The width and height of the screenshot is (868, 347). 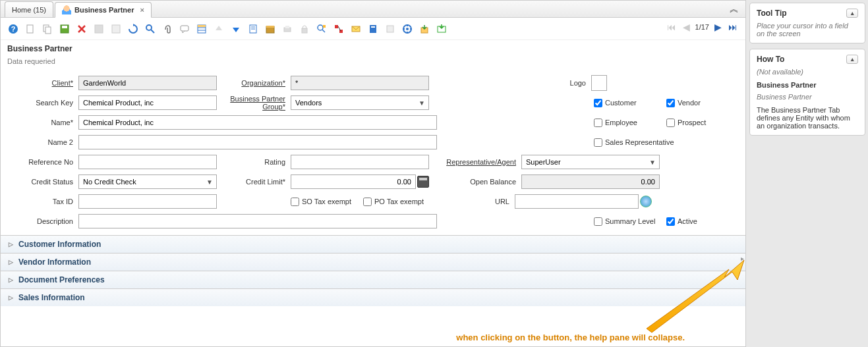 I want to click on accordion-vendor-info: ▷Vendor Information, so click(x=373, y=262).